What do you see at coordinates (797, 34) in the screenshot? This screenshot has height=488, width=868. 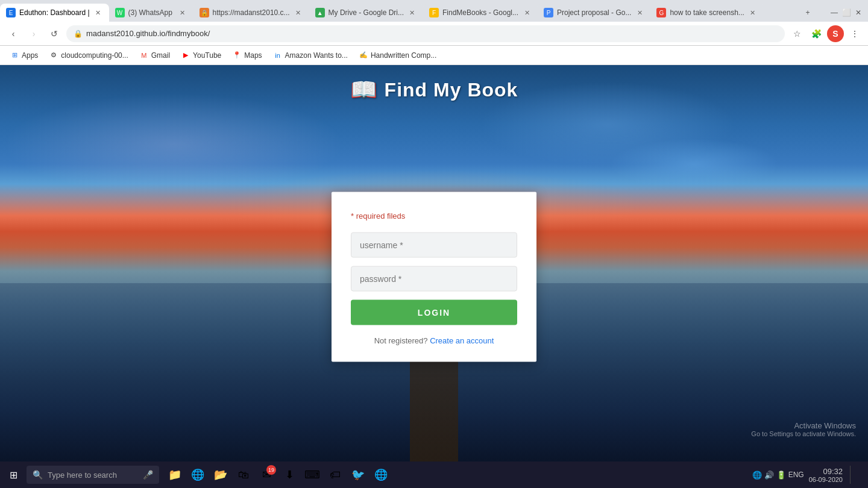 I see `bookmark-star: ☆` at bounding box center [797, 34].